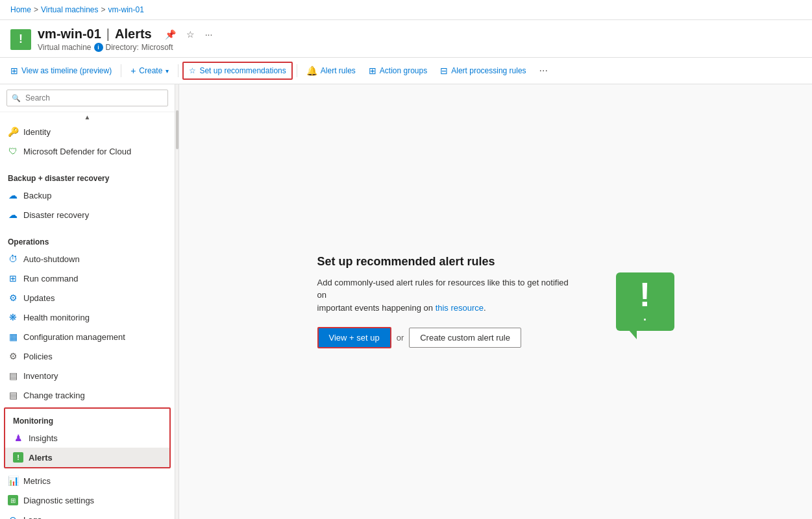  Describe the element at coordinates (645, 302) in the screenshot. I see `alert-illustration: ! ·` at that location.